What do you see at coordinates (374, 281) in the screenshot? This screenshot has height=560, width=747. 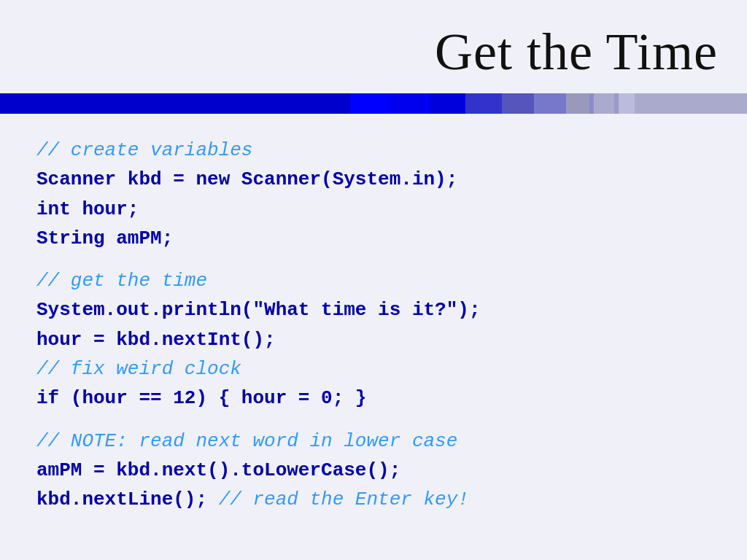 I see `code-line-5: // get the time` at bounding box center [374, 281].